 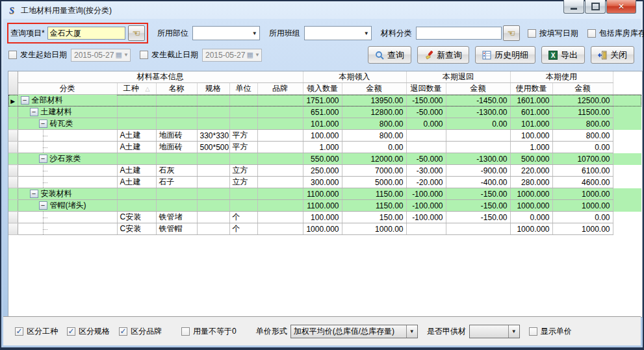 I want to click on show-price-checkbox: 显示单价, so click(x=550, y=331).